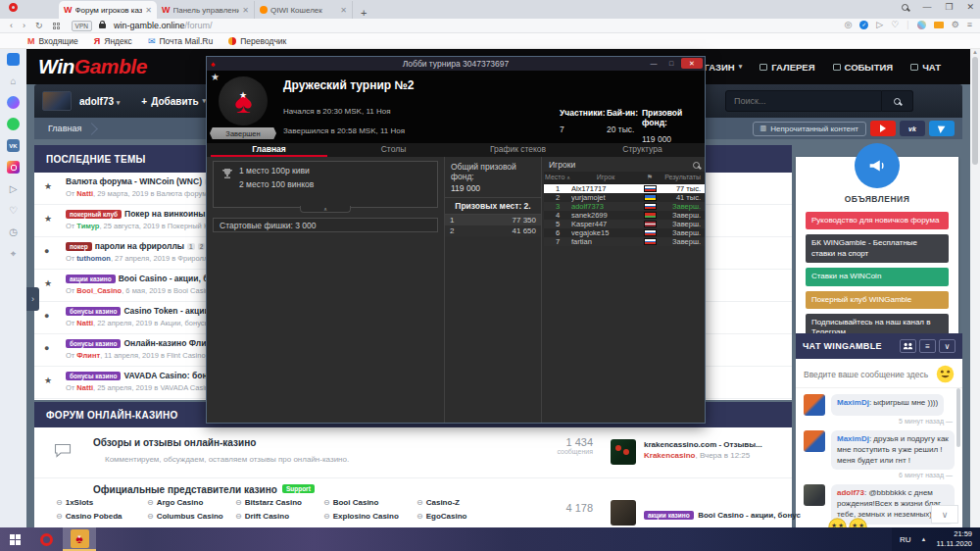  I want to click on casino-link: ⊖Booi Casino, so click(351, 502).